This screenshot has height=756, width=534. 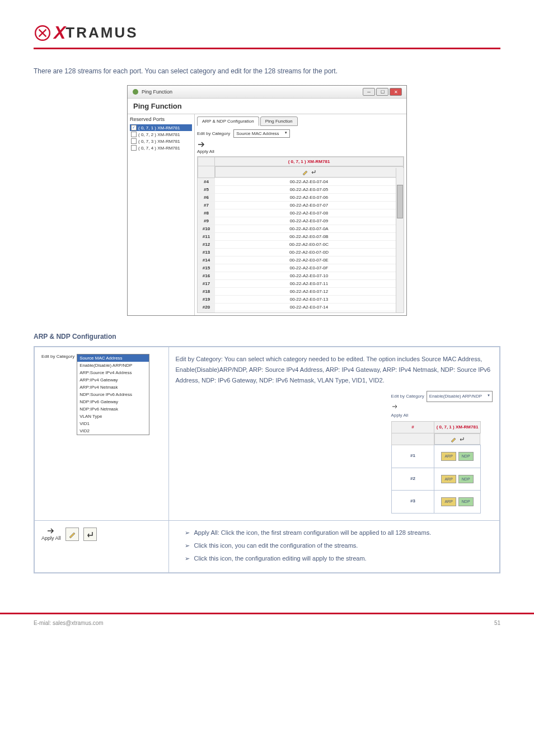 I want to click on scroll-thumb, so click(x=400, y=202).